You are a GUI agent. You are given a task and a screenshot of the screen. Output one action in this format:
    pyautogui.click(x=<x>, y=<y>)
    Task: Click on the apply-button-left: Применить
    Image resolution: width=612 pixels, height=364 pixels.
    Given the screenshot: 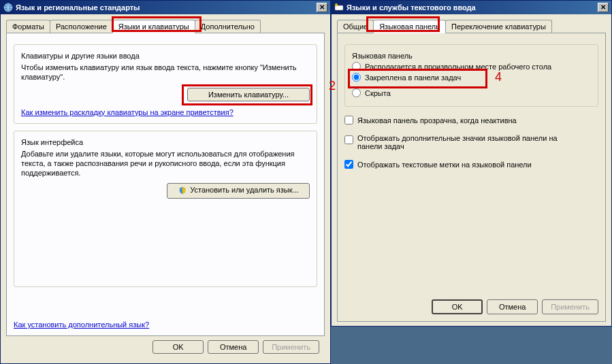 What is the action you would take?
    pyautogui.click(x=291, y=347)
    